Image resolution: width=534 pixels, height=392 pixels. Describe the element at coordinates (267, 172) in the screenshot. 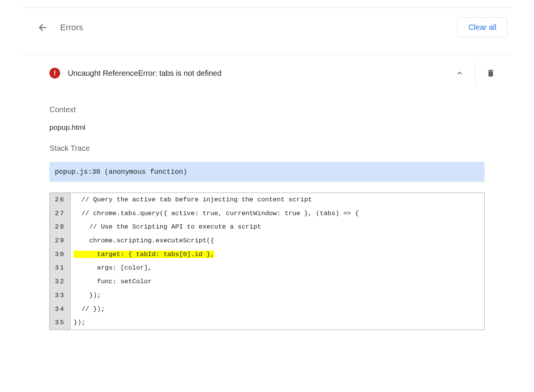

I see `stack-trace-location: popup.js:30 (anonymous function)` at that location.